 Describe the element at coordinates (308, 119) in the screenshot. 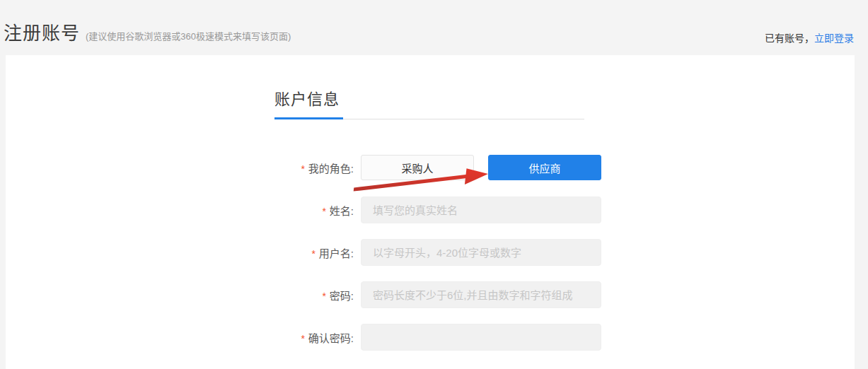

I see `section-divider-accent` at that location.